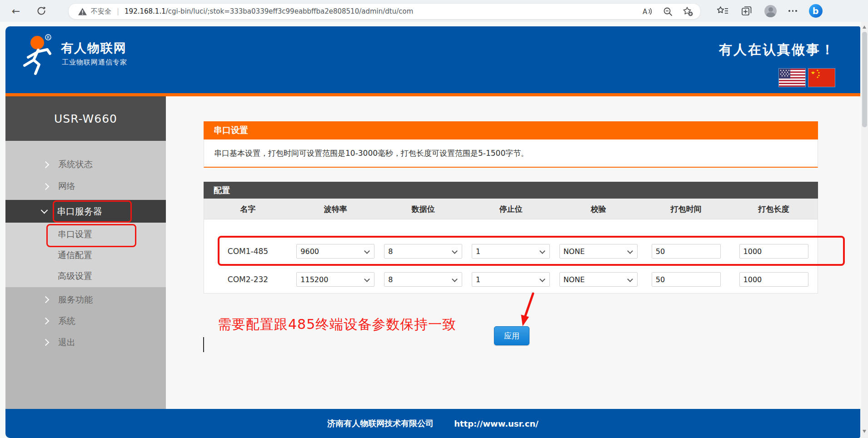  What do you see at coordinates (67, 343) in the screenshot?
I see `sidebar-item-label: 退出` at bounding box center [67, 343].